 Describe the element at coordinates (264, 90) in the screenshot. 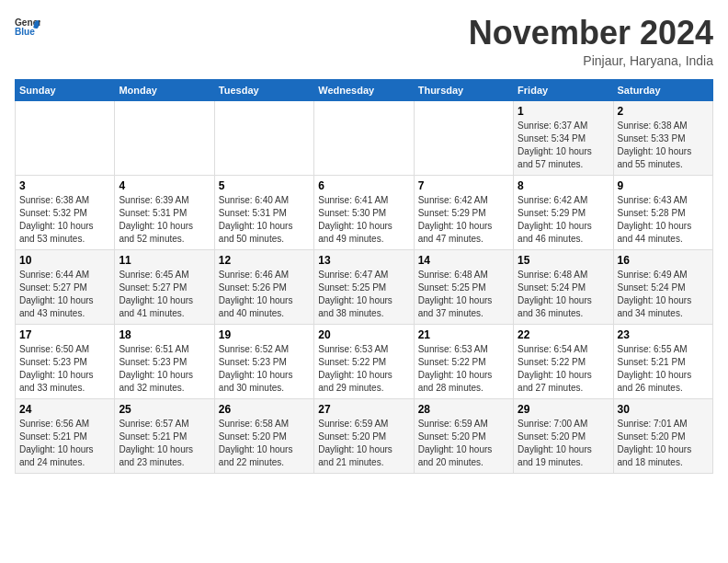

I see `weekday-tuesday: Tuesday` at that location.